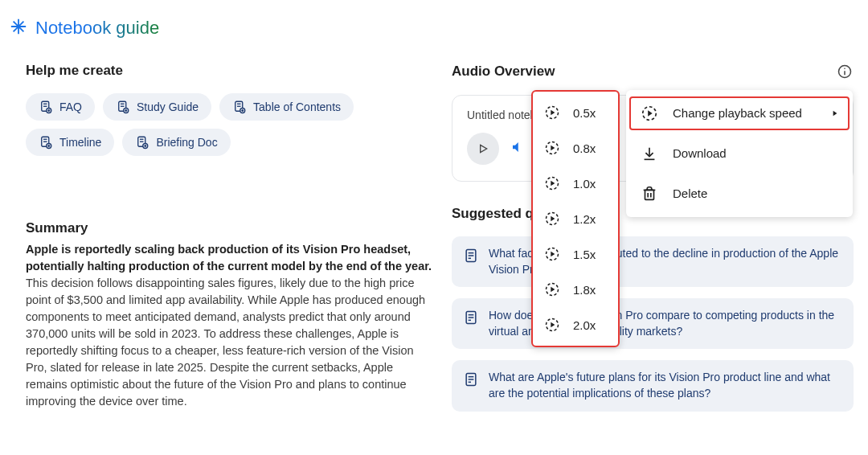 Image resolution: width=868 pixels, height=455 pixels. Describe the element at coordinates (739, 113) in the screenshot. I see `menu-change-playback-speed: Change playback speed` at that location.